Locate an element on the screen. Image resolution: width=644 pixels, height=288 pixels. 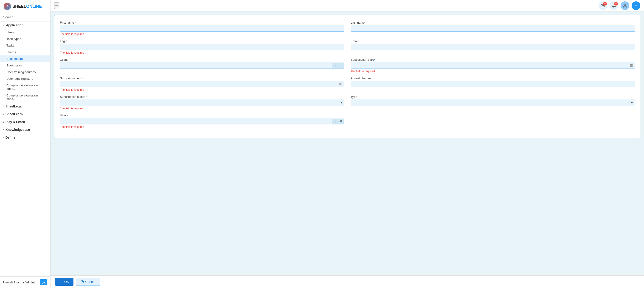
application-chevron: ▾ is located at coordinates (4, 25).